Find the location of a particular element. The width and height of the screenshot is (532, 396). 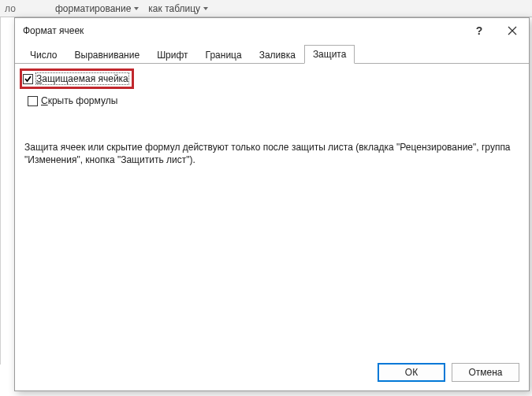

sheet-left-edge is located at coordinates (7, 191).